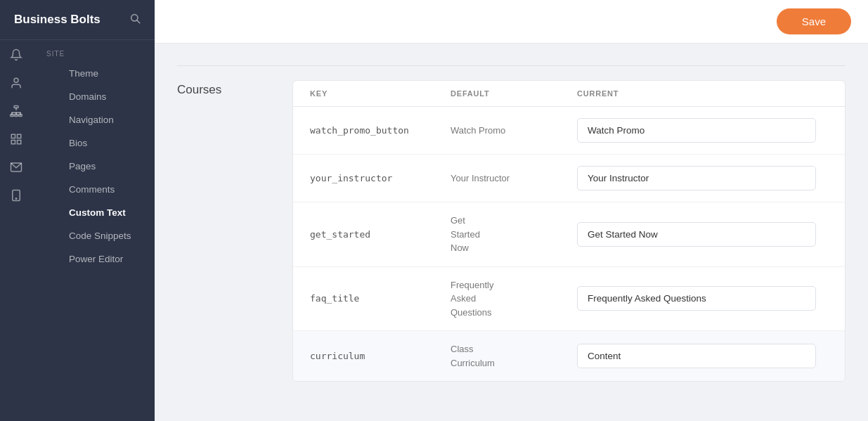 The image size is (868, 421). I want to click on grid-icon, so click(16, 139).